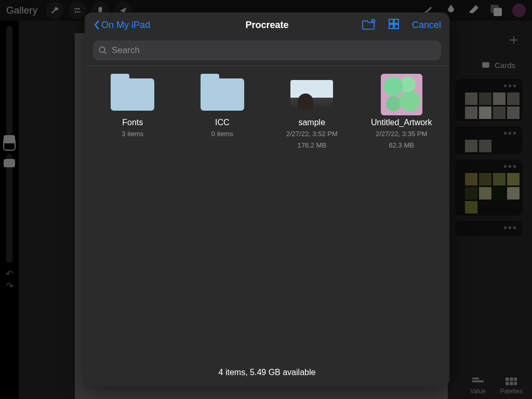 This screenshot has height=399, width=532. Describe the element at coordinates (402, 145) in the screenshot. I see `item-size: 62.3 MB` at that location.